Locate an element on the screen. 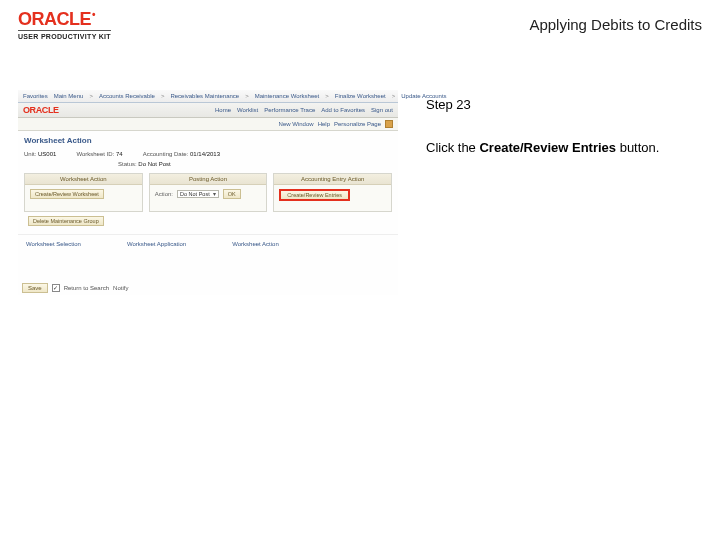 This screenshot has height=540, width=720. ok-button: OK is located at coordinates (232, 194).